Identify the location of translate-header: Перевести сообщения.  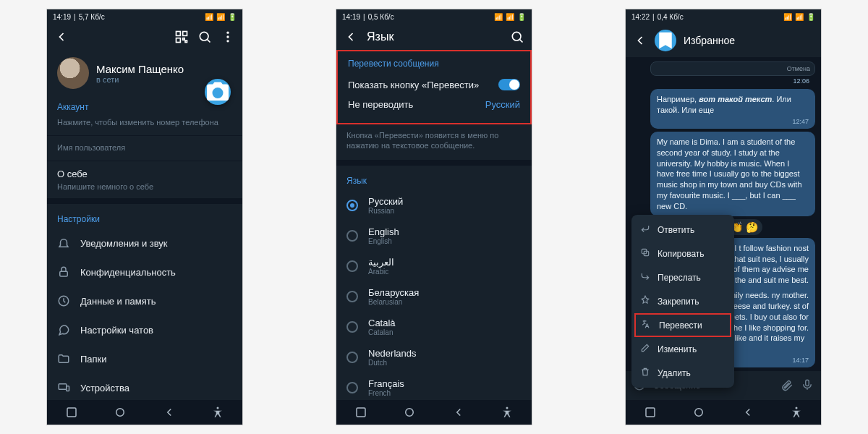
(434, 67).